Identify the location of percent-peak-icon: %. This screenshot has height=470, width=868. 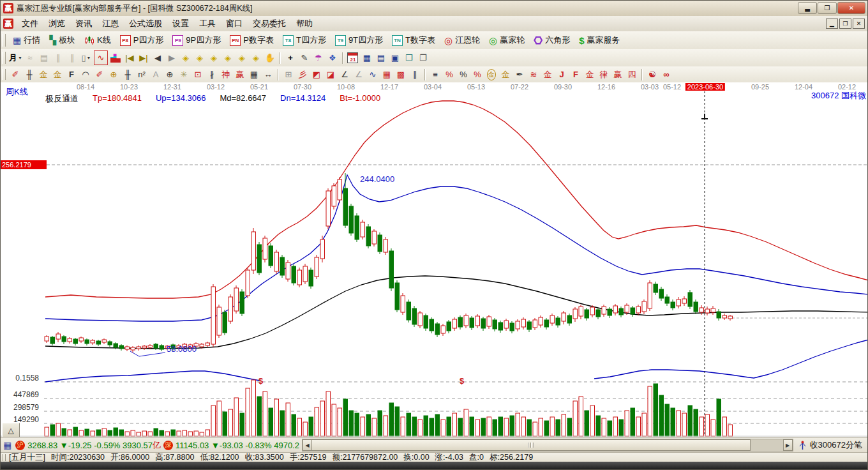
(449, 74).